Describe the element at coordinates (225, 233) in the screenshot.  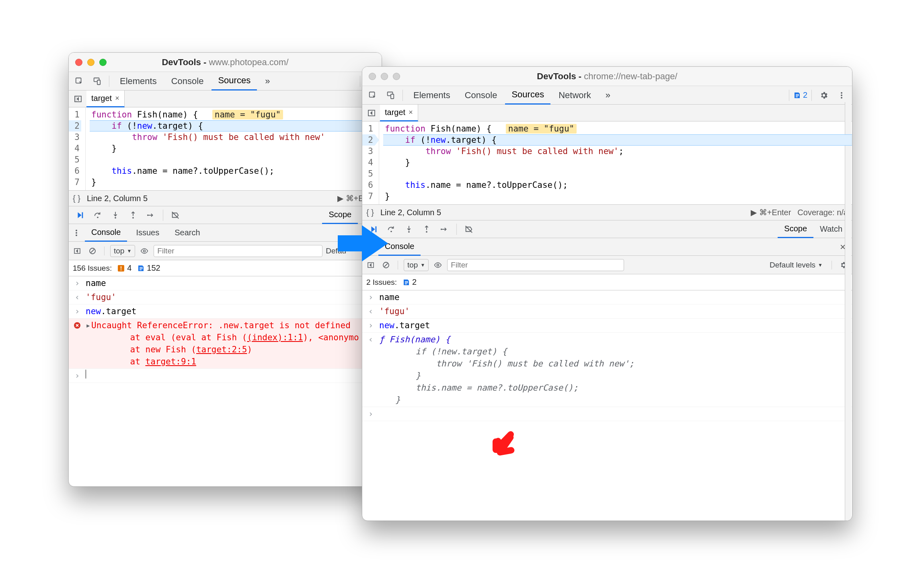
I see `drawer-header: Console Issues Search` at that location.